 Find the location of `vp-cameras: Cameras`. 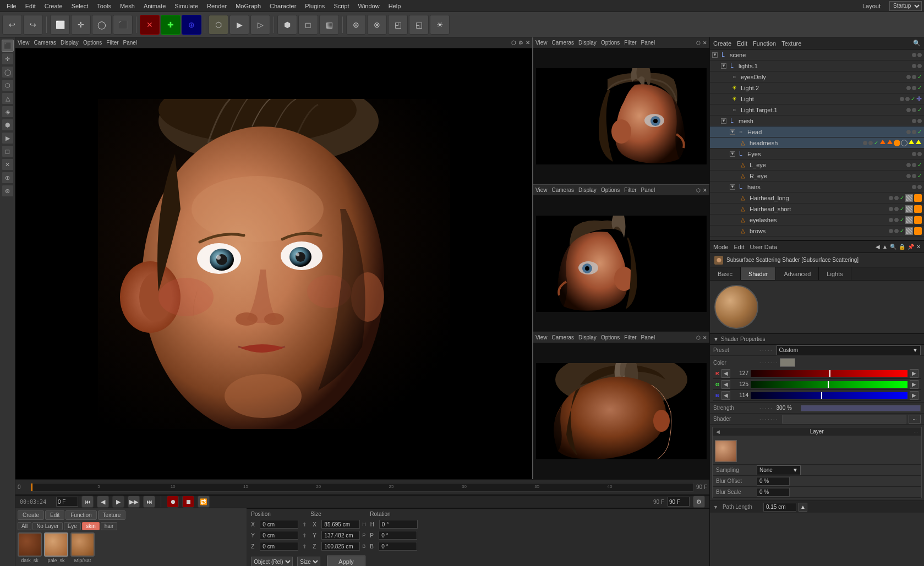

vp-cameras: Cameras is located at coordinates (45, 43).